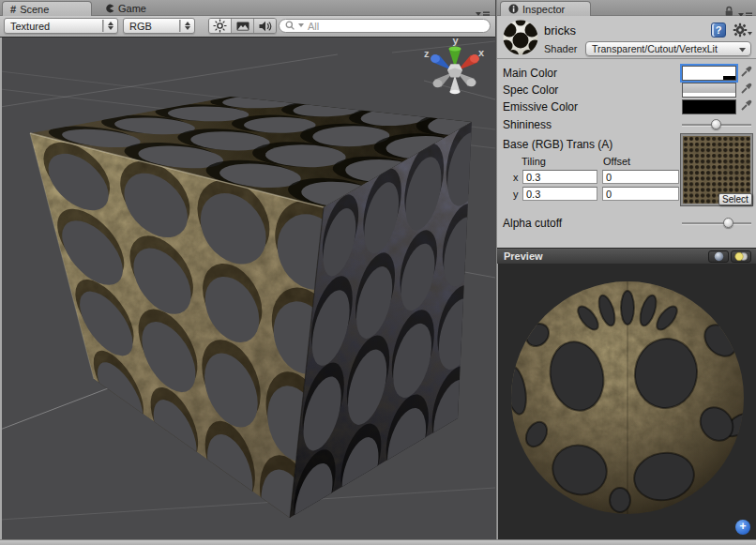 This screenshot has height=545, width=756. Describe the element at coordinates (717, 223) in the screenshot. I see `alpha-cutoff-slider` at that location.